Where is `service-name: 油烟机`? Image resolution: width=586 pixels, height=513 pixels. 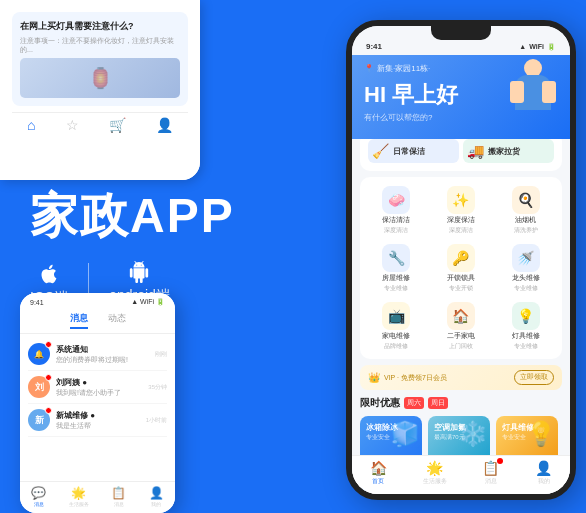 service-name: 油烟机 is located at coordinates (526, 220).